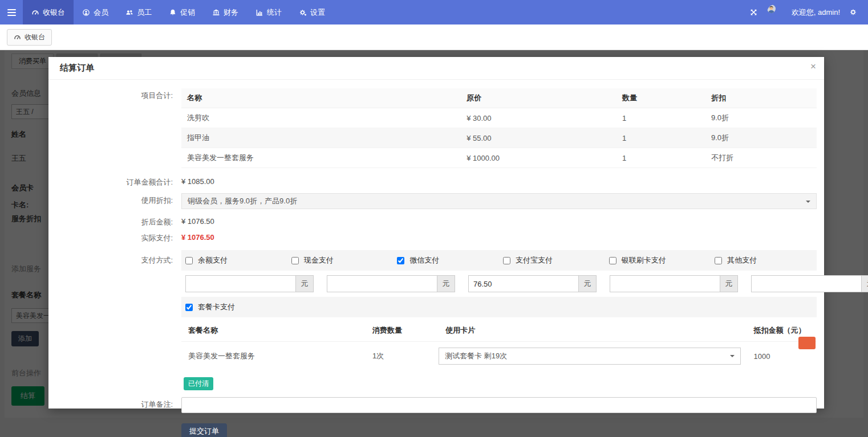 This screenshot has width=868, height=437. What do you see at coordinates (538, 98) in the screenshot?
I see `items-col-price: 原价` at bounding box center [538, 98].